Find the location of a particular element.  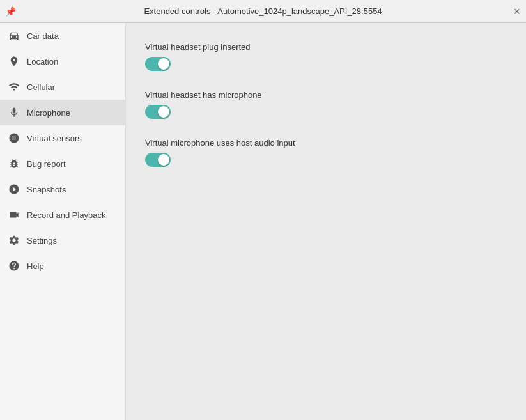

toggle-row-headset-mic: Virtual headset has microphone is located at coordinates (326, 105).